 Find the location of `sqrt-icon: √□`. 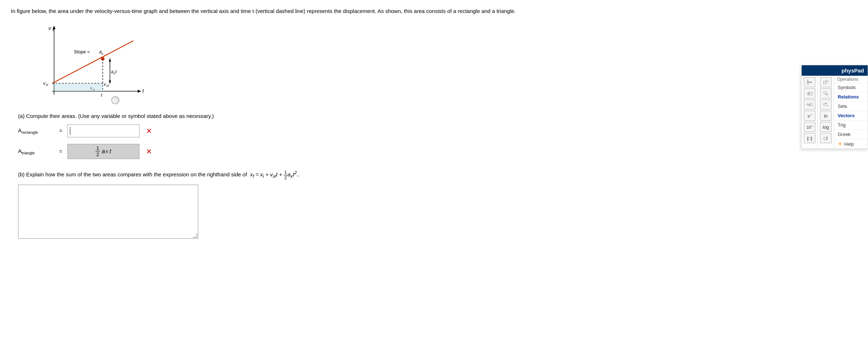

sqrt-icon: √□ is located at coordinates (810, 94).